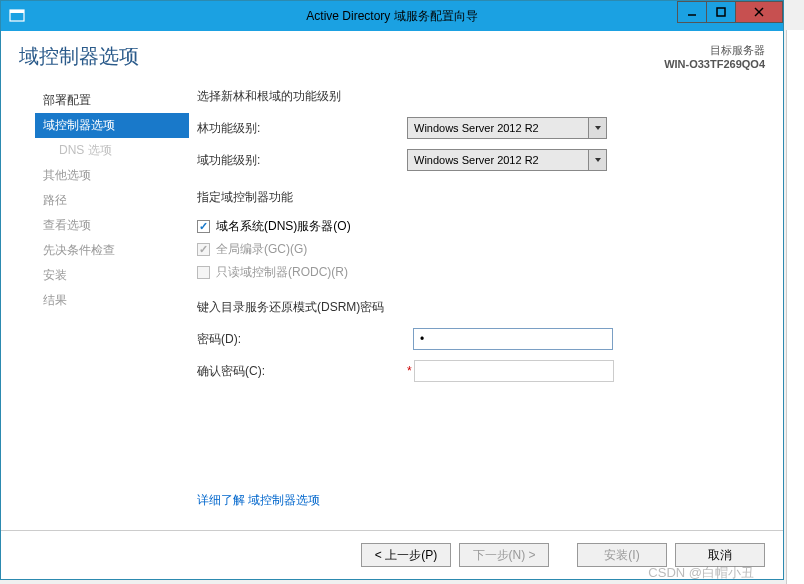  I want to click on confirm-password-label: 确认密码(C):, so click(302, 372).